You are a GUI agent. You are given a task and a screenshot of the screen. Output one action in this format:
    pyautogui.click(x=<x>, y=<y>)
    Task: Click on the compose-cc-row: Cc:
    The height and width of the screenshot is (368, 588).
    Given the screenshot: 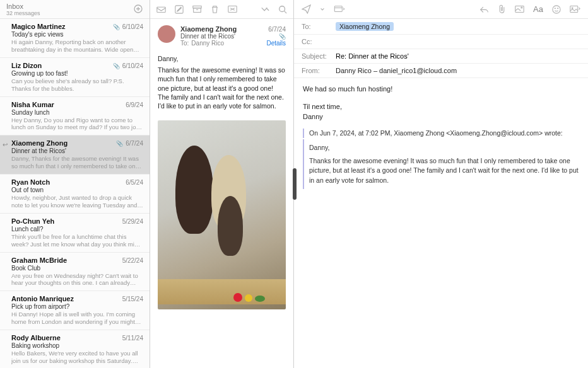 What is the action you would take?
    pyautogui.click(x=441, y=42)
    